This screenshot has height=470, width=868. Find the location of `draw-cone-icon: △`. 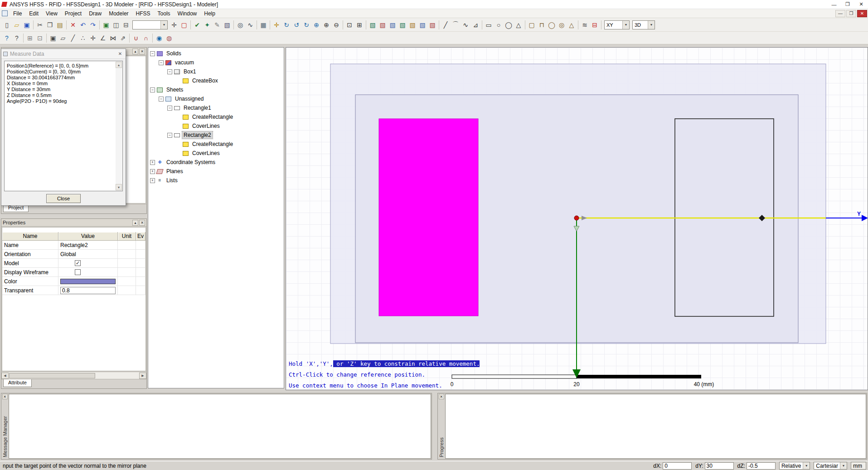

draw-cone-icon: △ is located at coordinates (572, 25).